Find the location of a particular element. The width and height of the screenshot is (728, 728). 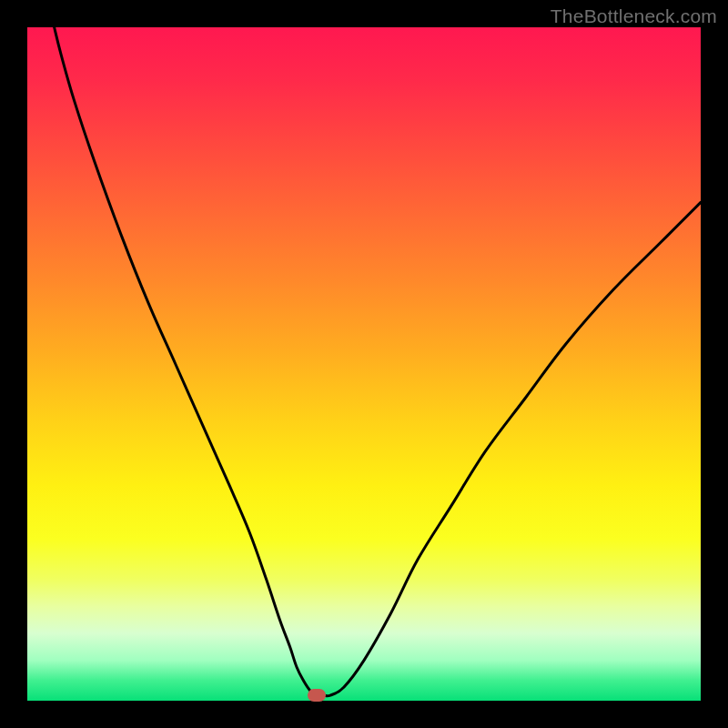

optimal-point-marker is located at coordinates (317, 695).